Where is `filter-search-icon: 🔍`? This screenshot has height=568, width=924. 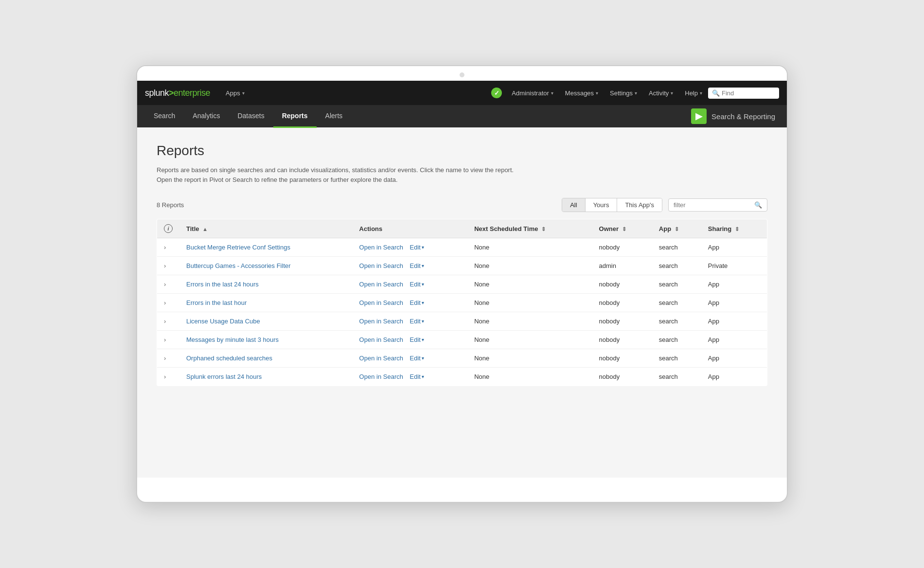
filter-search-icon: 🔍 is located at coordinates (758, 205).